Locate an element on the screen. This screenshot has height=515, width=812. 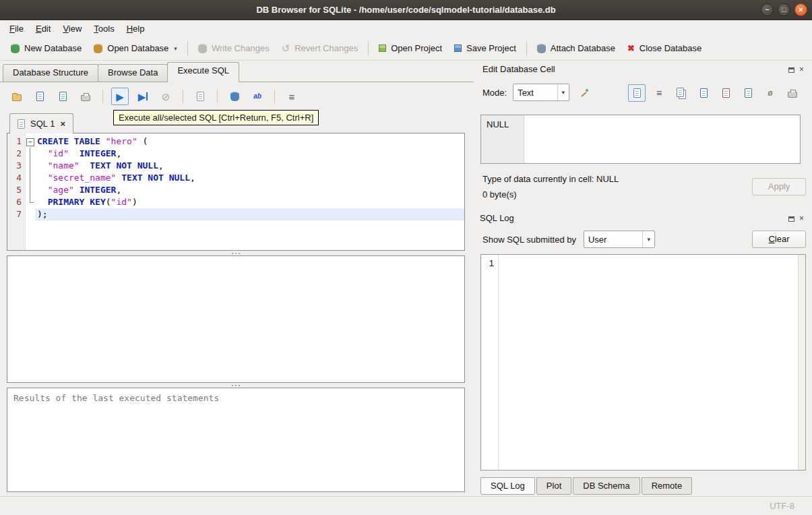
sql-tab-1: SQL 1 × is located at coordinates (42, 123).